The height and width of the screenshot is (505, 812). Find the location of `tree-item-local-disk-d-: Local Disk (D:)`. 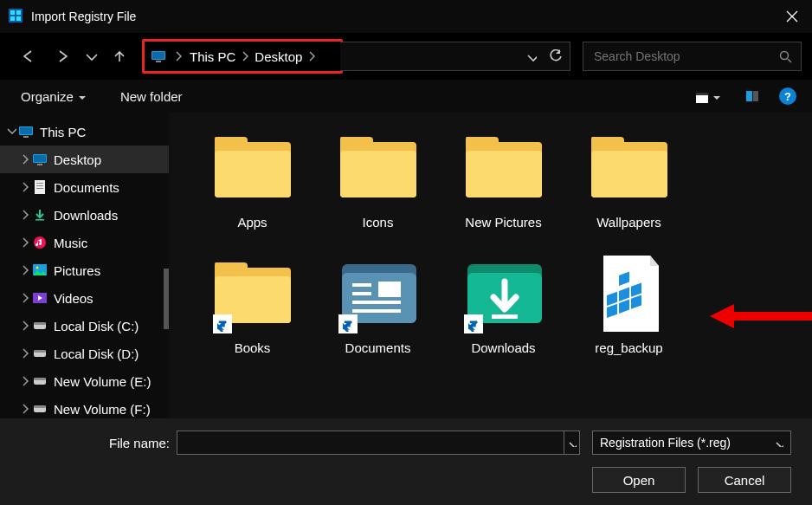

tree-item-local-disk-d-: Local Disk (D:) is located at coordinates (85, 353).